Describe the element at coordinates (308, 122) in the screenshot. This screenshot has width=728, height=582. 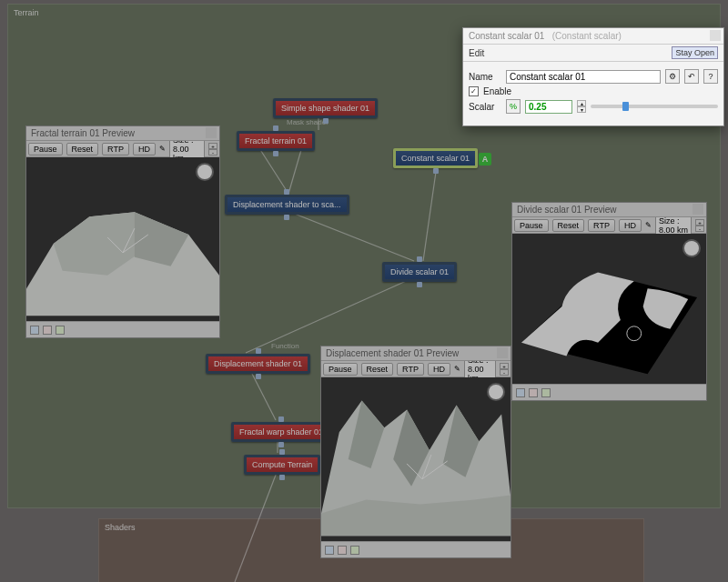
I see `edge-label-mask: Mask shader` at that location.